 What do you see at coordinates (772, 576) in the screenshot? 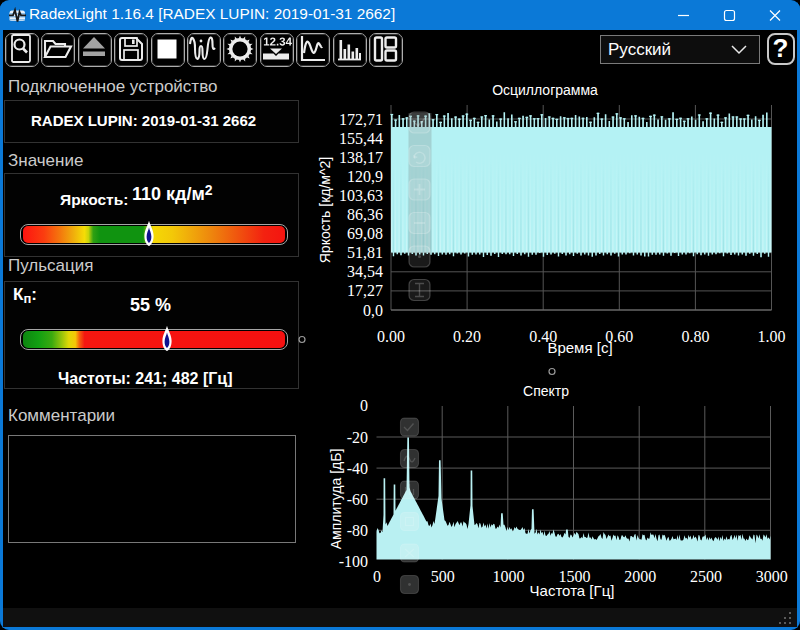
I see `svg-text: 3000` at bounding box center [772, 576].